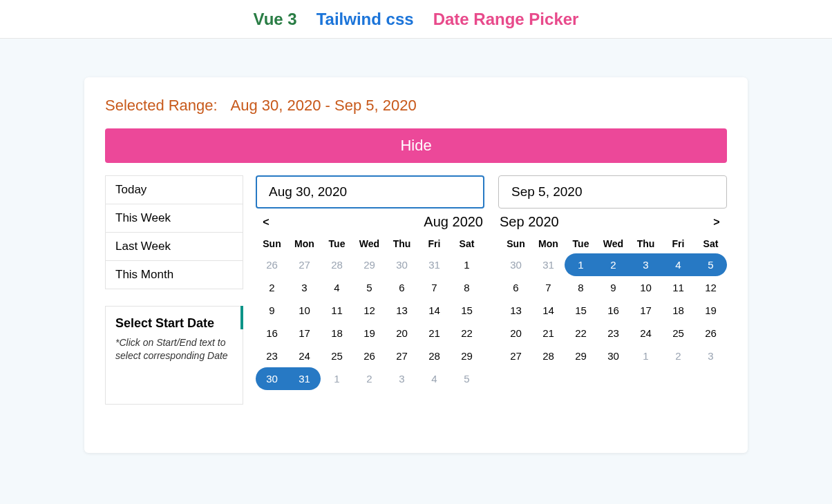 The image size is (832, 504). I want to click on preset-today: Today, so click(174, 191).